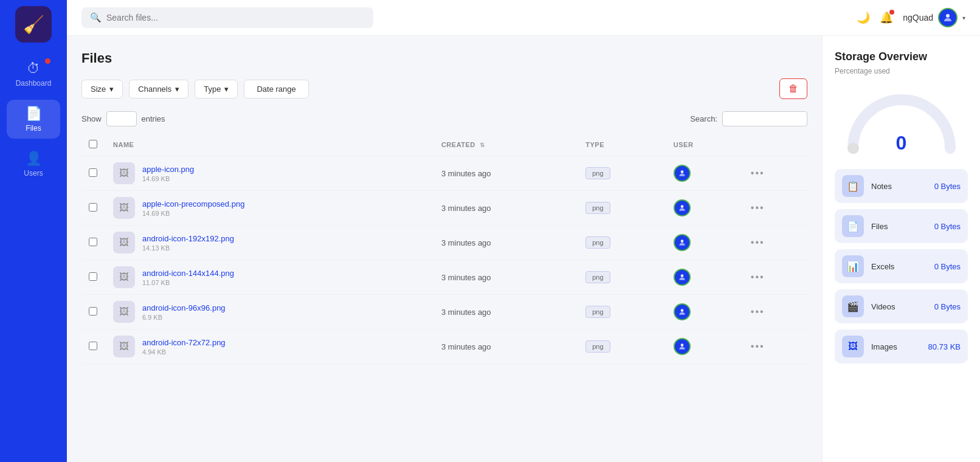 This screenshot has width=980, height=462. I want to click on date-range-label: Date range, so click(276, 89).